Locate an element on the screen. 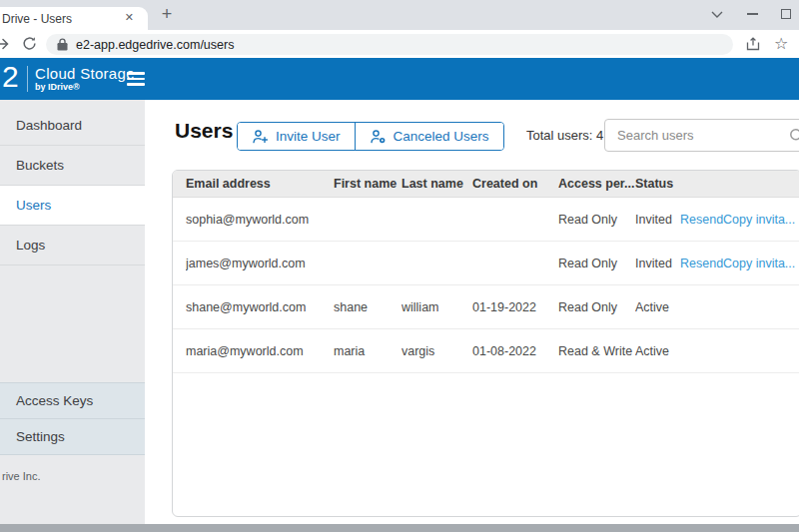  page-title: Users is located at coordinates (204, 131).